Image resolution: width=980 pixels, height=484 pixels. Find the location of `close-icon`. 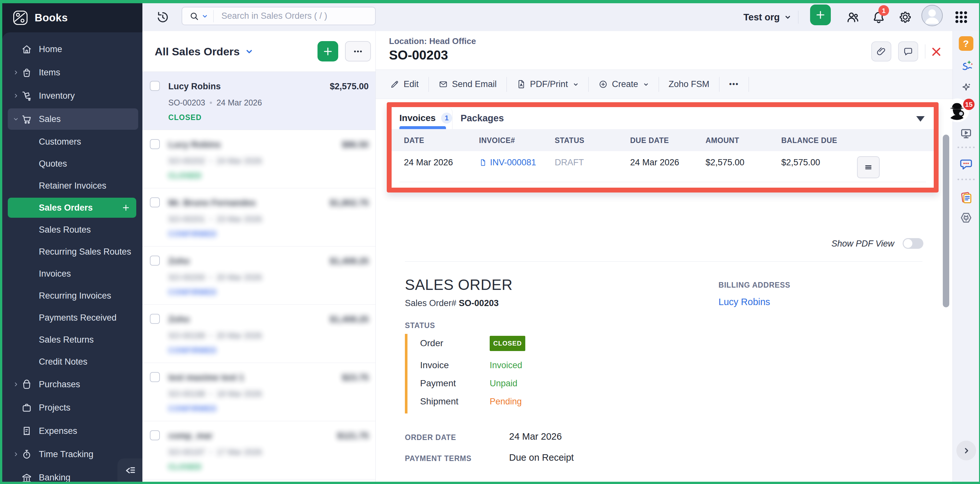

close-icon is located at coordinates (936, 52).